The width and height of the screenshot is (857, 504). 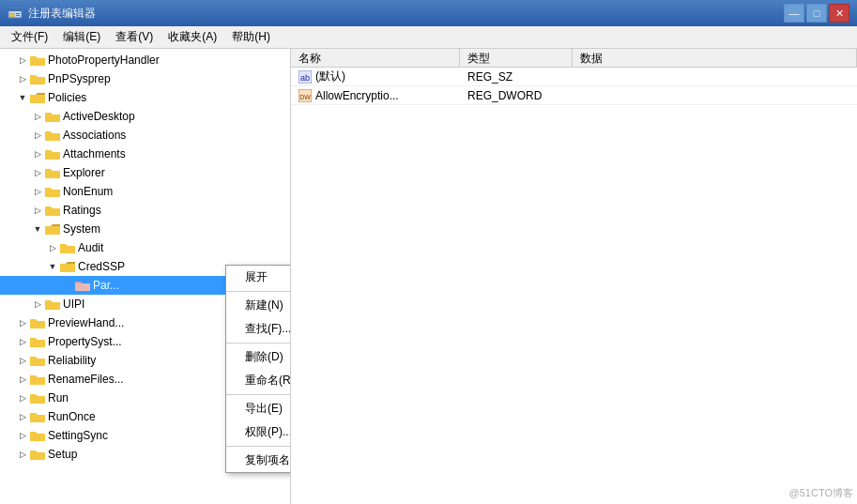 I want to click on title-bar-left: 注册表编辑器, so click(x=52, y=13).